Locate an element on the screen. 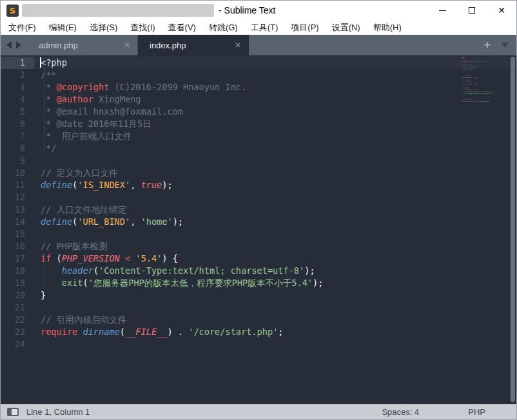 The width and height of the screenshot is (517, 420). new-tab-button: + is located at coordinates (487, 45).